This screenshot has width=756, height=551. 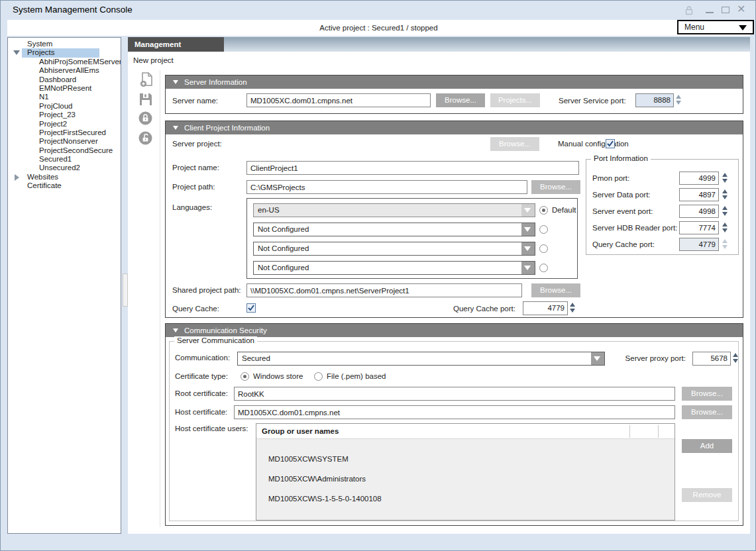 I want to click on close-button: ✕, so click(x=741, y=9).